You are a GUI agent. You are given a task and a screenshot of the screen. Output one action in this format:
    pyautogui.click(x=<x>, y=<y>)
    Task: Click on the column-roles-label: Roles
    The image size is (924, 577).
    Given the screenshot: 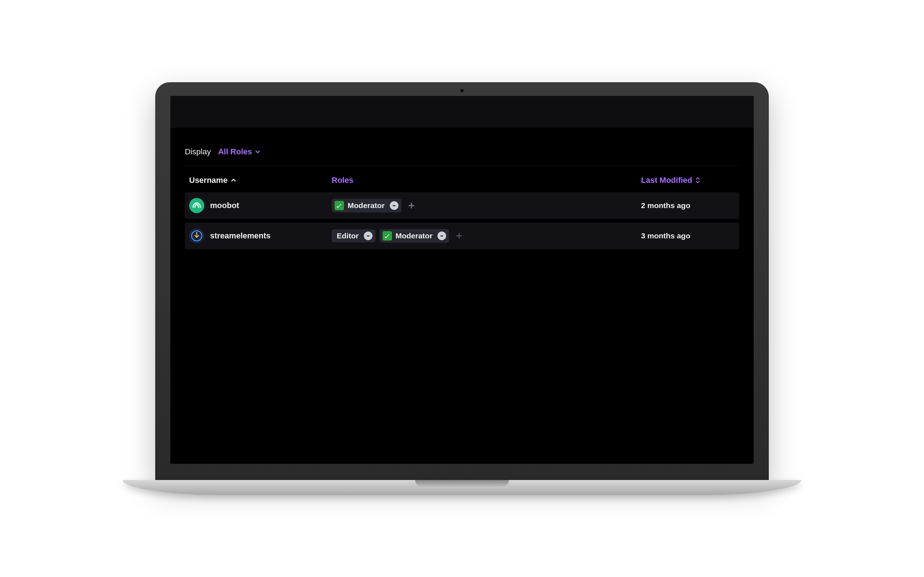 What is the action you would take?
    pyautogui.click(x=342, y=180)
    